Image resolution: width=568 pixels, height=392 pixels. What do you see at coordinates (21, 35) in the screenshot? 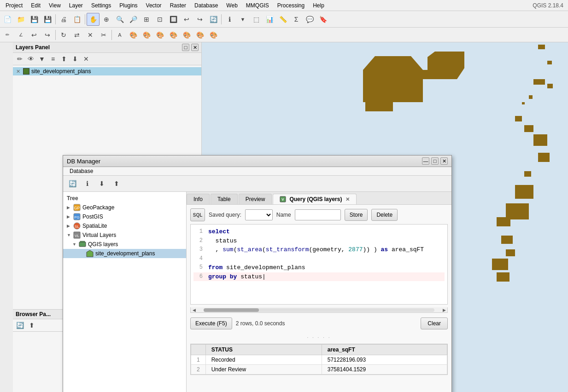
I see `snap-btn: ∠` at bounding box center [21, 35].